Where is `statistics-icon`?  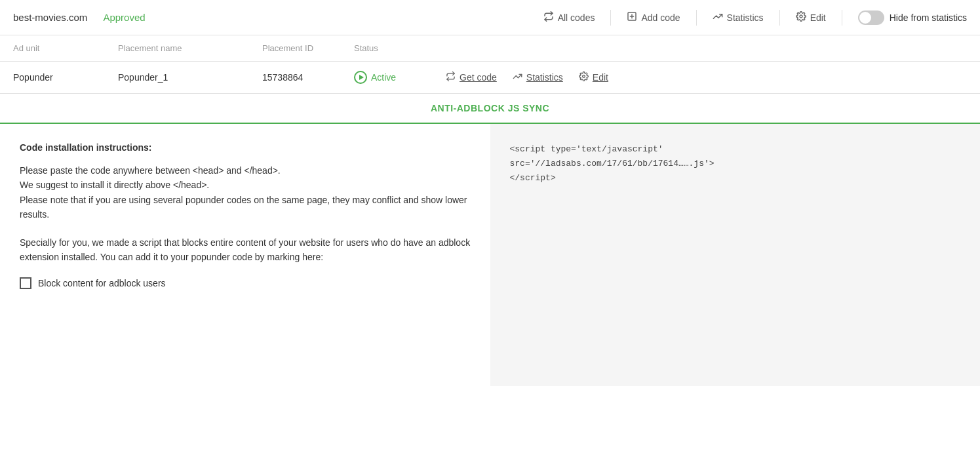
statistics-icon is located at coordinates (718, 18).